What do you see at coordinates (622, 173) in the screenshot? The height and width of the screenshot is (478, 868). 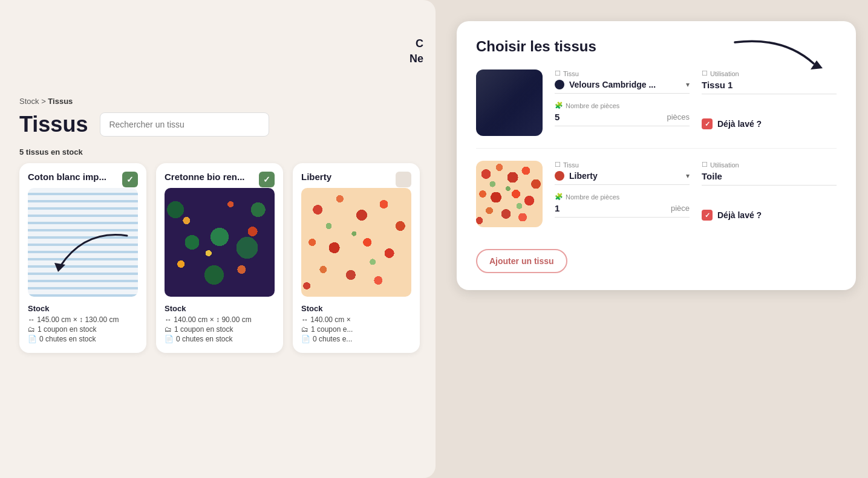 I see `tissu-field-2: ☐ Tissu Liberty ▾` at bounding box center [622, 173].